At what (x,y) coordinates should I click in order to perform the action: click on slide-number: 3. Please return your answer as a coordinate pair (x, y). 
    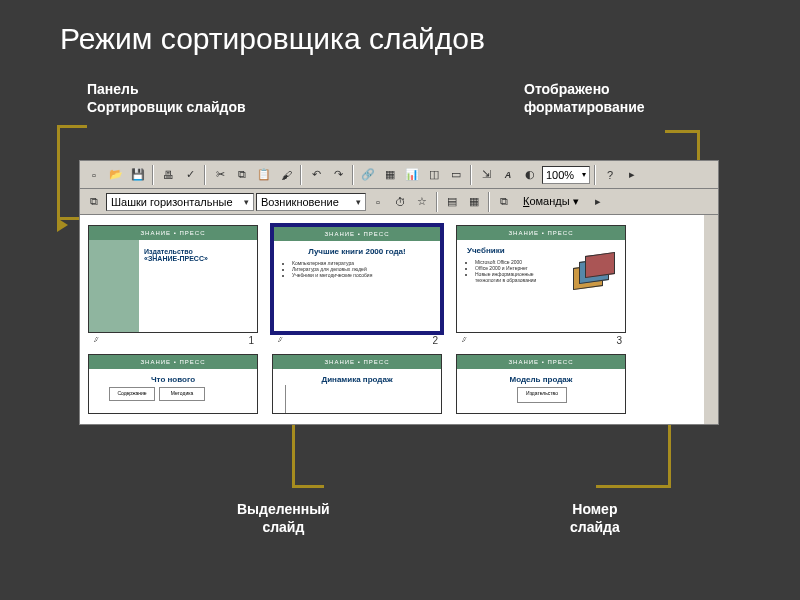
    Looking at the image, I should click on (621, 340).